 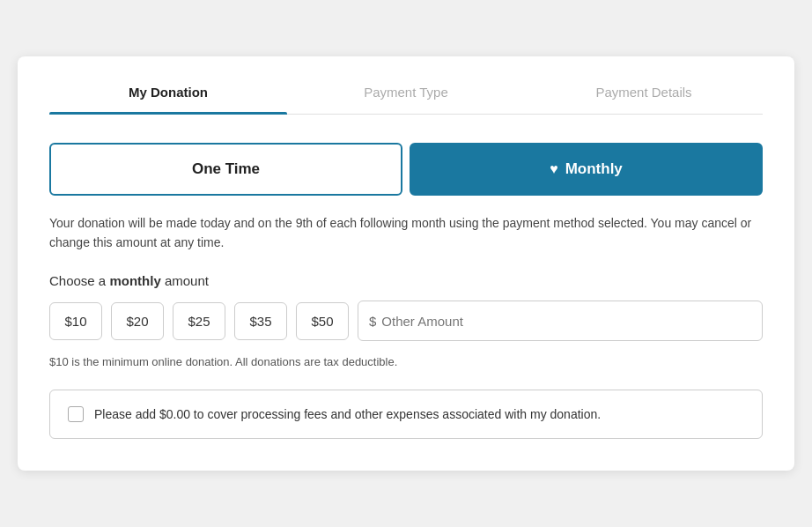 I want to click on one-time-button: One Time, so click(x=225, y=169).